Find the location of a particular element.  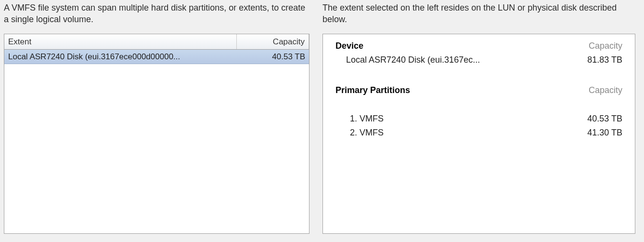

device-section-header: Device Capacity is located at coordinates (479, 46).